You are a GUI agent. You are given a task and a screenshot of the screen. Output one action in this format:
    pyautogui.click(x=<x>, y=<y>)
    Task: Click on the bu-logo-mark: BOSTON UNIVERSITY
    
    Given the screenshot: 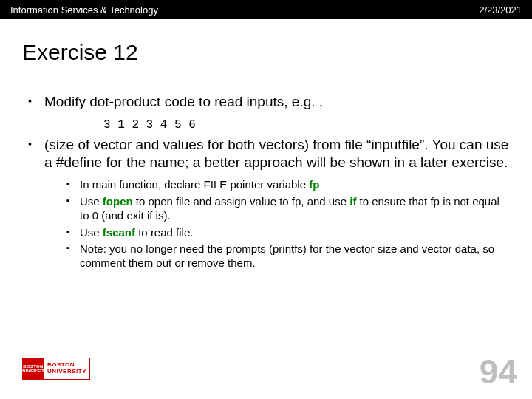 What is the action you would take?
    pyautogui.click(x=33, y=369)
    